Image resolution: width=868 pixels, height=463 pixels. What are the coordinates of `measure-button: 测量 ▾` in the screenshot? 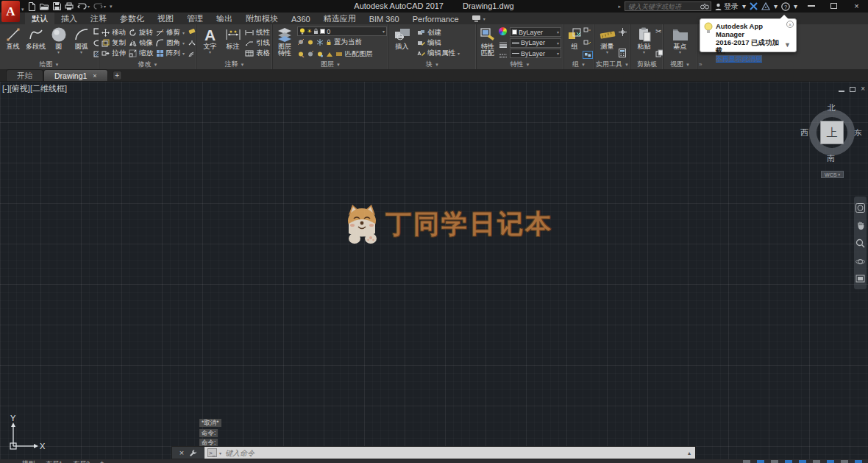 It's located at (608, 43).